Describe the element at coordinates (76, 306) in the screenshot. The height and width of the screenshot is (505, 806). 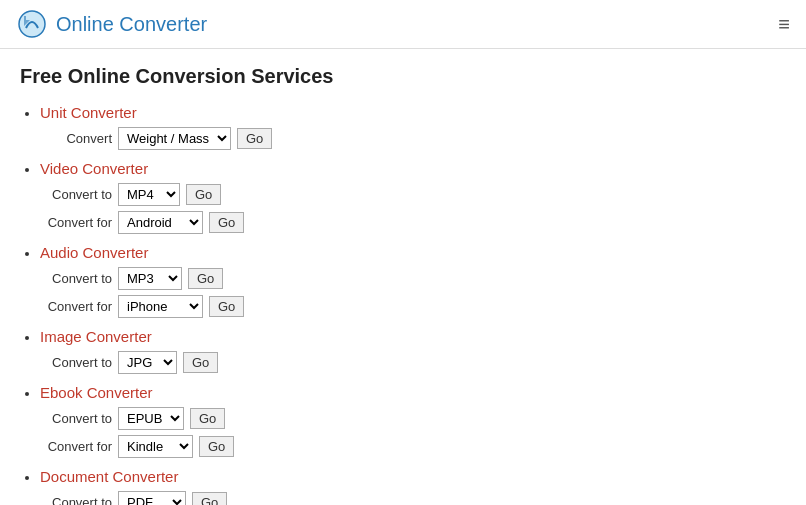
I see `row-label-audio-1: Convert for` at that location.